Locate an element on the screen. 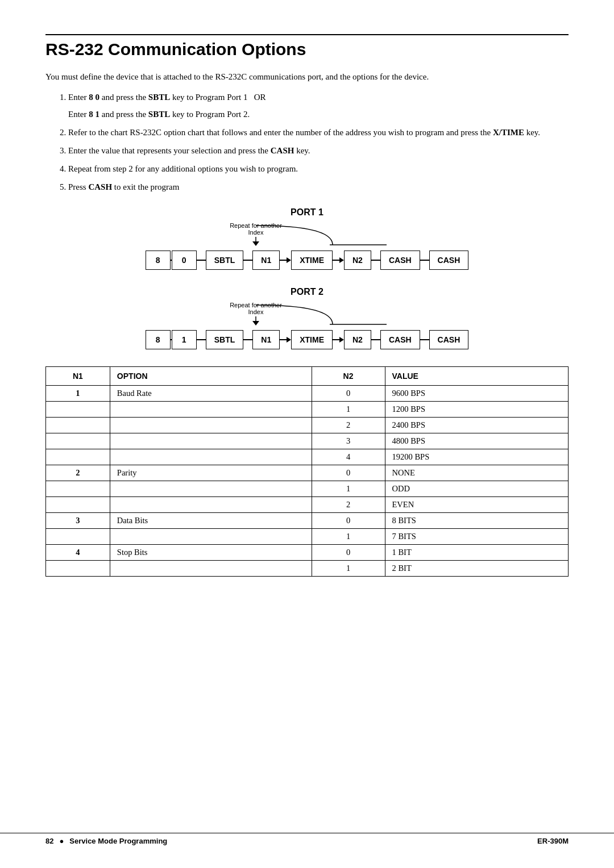 The image size is (614, 868). cell-value: 9600 BPS is located at coordinates (476, 393).